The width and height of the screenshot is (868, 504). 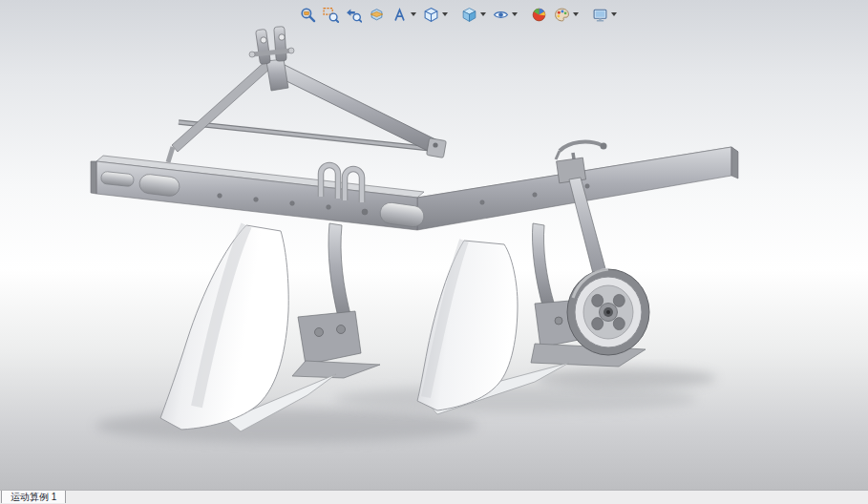 I want to click on hide-show-items-button, so click(x=505, y=14).